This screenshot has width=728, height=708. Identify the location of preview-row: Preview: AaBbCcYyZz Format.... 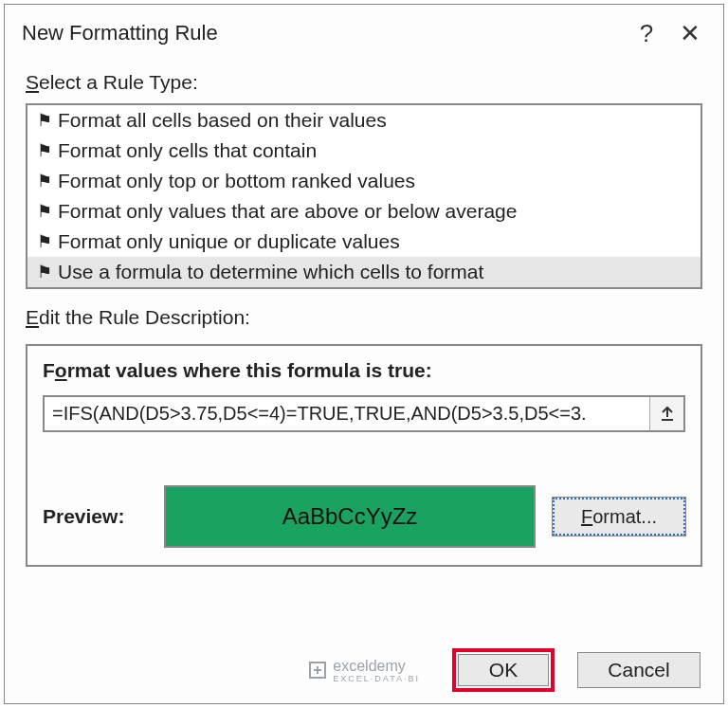
(364, 517).